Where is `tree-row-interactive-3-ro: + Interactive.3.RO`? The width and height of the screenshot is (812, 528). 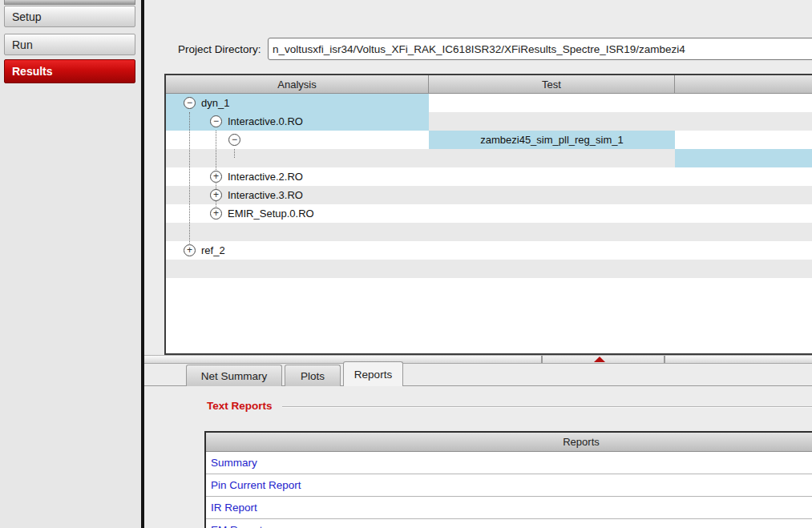
tree-row-interactive-3-ro: + Interactive.3.RO is located at coordinates (489, 195).